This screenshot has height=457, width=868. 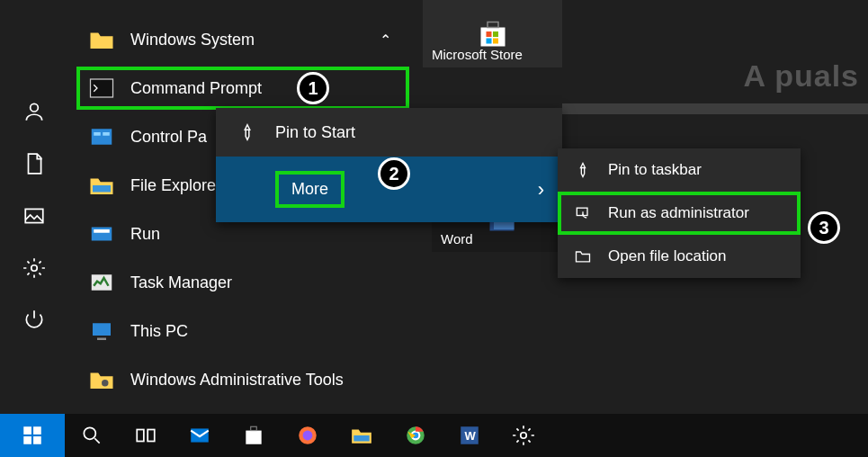 What do you see at coordinates (243, 282) in the screenshot?
I see `program-task-manager: Task Manager` at bounding box center [243, 282].